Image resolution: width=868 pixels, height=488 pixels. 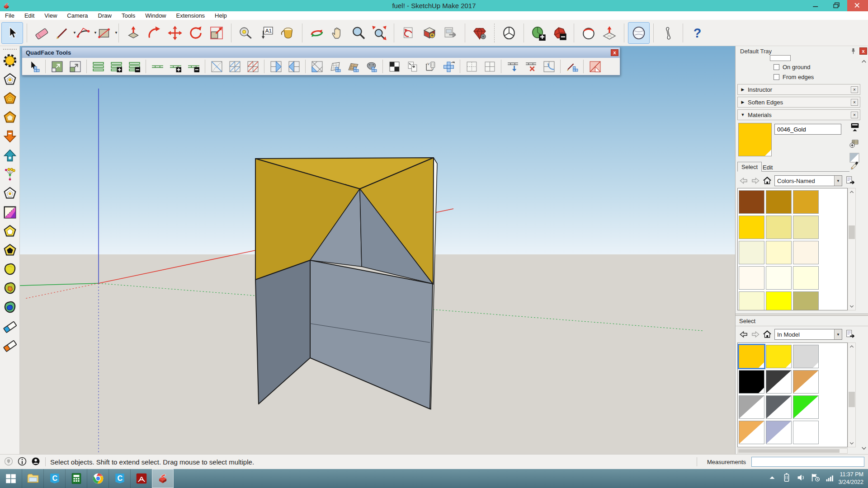 What do you see at coordinates (430, 66) in the screenshot?
I see `qf-uv-unwrap-button: VU` at bounding box center [430, 66].